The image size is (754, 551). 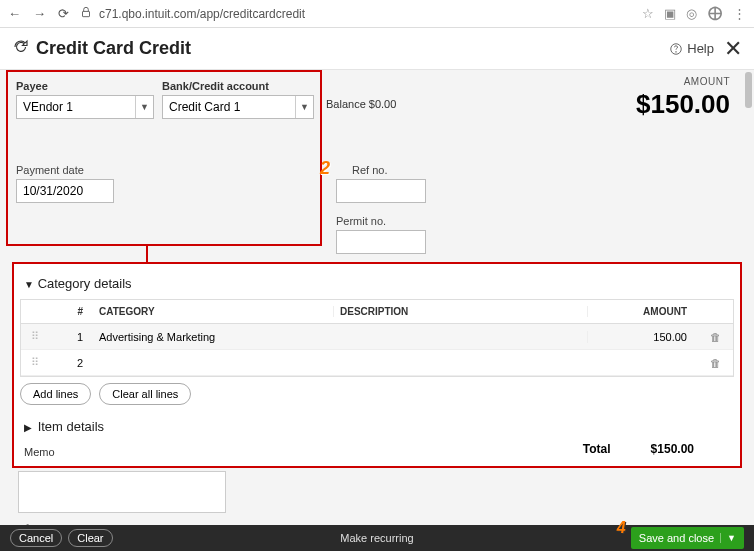 I want to click on memo-label: Memo, so click(x=40, y=452).